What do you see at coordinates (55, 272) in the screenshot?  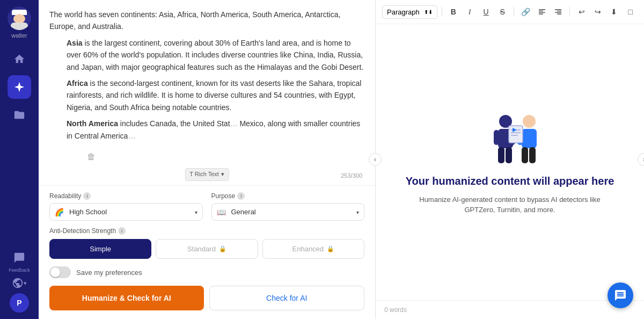 I see `toggle-thumb` at bounding box center [55, 272].